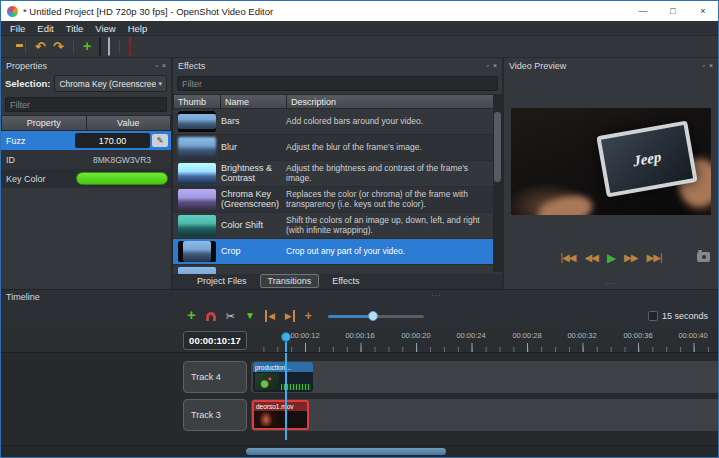 The image size is (719, 458). I want to click on effect-row-color-shift: Color Shift Shift the colors of an image…, so click(338, 226).